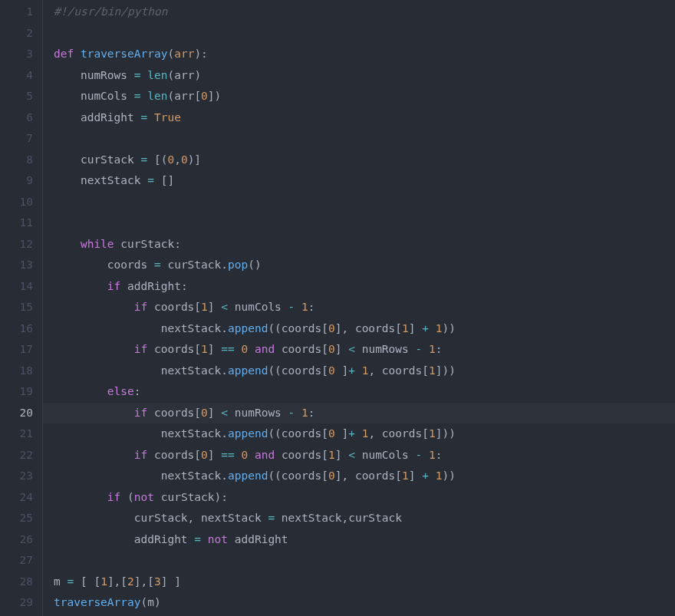 This screenshot has height=616, width=675. I want to click on line-number: 2, so click(17, 34).